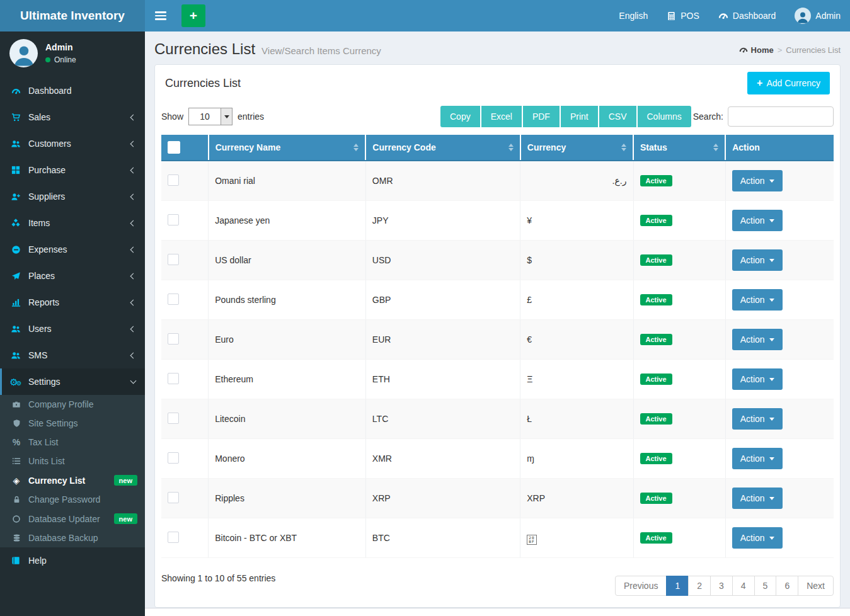 This screenshot has width=850, height=616. What do you see at coordinates (16, 442) in the screenshot?
I see `percent-icon: %` at bounding box center [16, 442].